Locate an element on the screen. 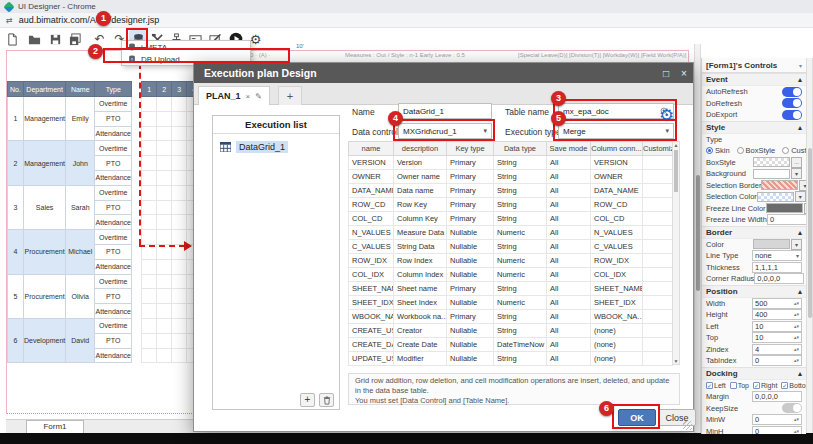  open-button is located at coordinates (34, 39).